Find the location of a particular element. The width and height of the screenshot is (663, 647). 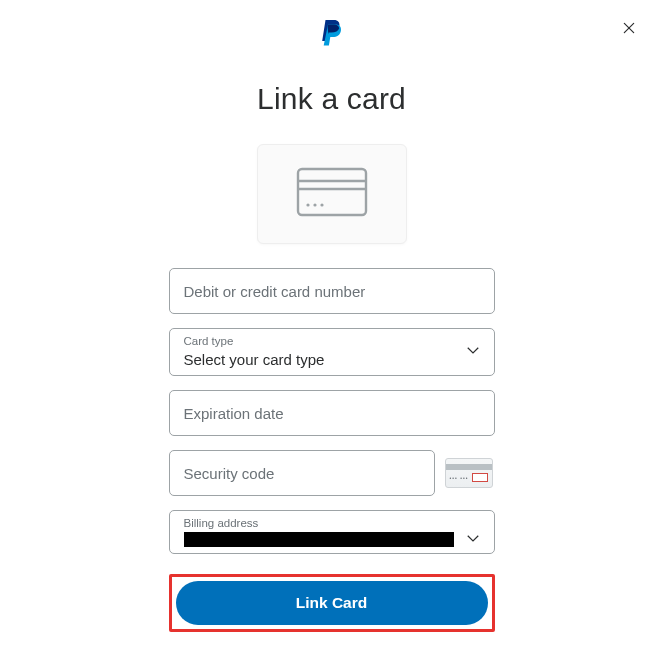

expiration-input is located at coordinates (332, 414).